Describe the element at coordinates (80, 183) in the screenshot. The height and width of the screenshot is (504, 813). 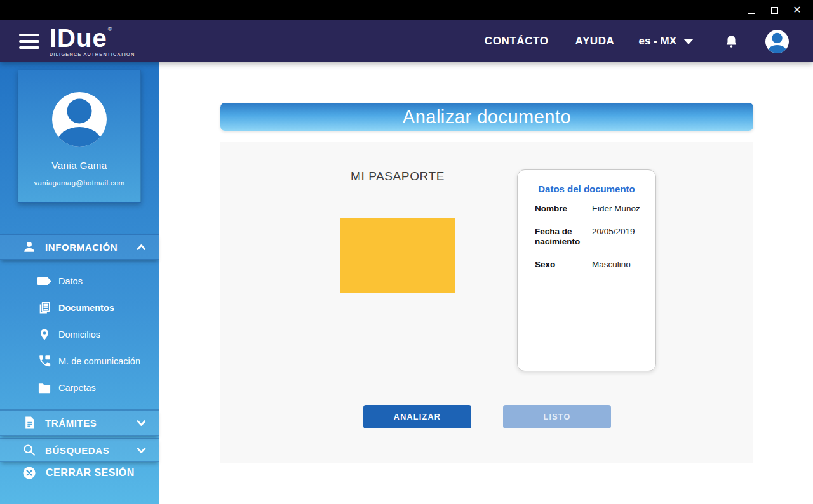
I see `profile-email: vaniagamag@hotmail.com` at that location.